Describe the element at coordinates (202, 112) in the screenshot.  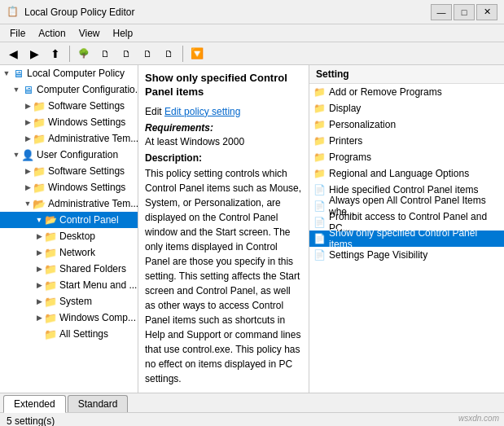
I see `policy-setting-link: Edit policy setting` at that location.